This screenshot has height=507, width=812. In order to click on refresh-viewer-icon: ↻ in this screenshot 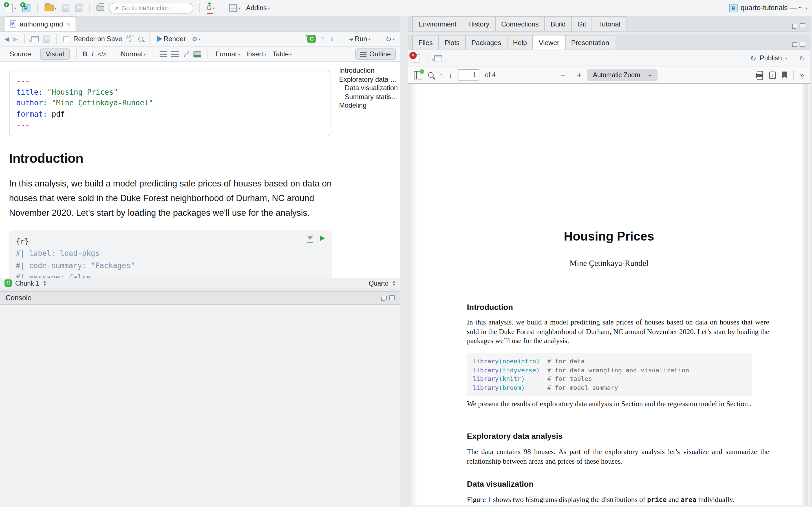, I will do `click(802, 58)`.